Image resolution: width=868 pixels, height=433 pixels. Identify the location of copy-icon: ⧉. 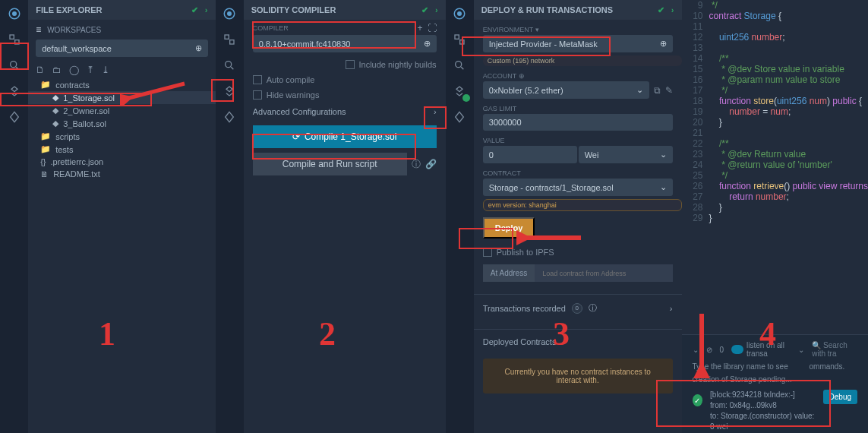
(658, 90).